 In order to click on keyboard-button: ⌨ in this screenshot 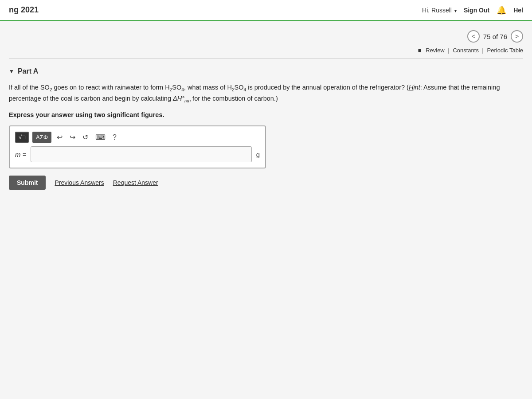, I will do `click(100, 137)`.